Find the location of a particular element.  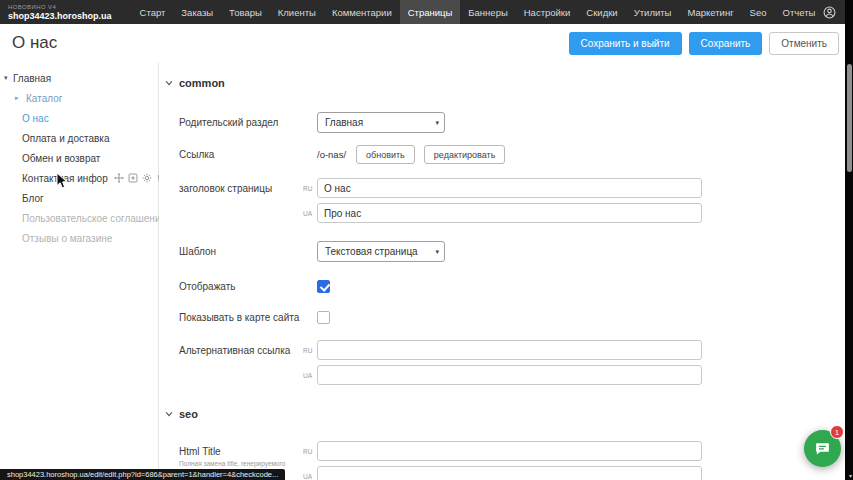

logo-version-label: НОВОВИНО V4 is located at coordinates (60, 8).